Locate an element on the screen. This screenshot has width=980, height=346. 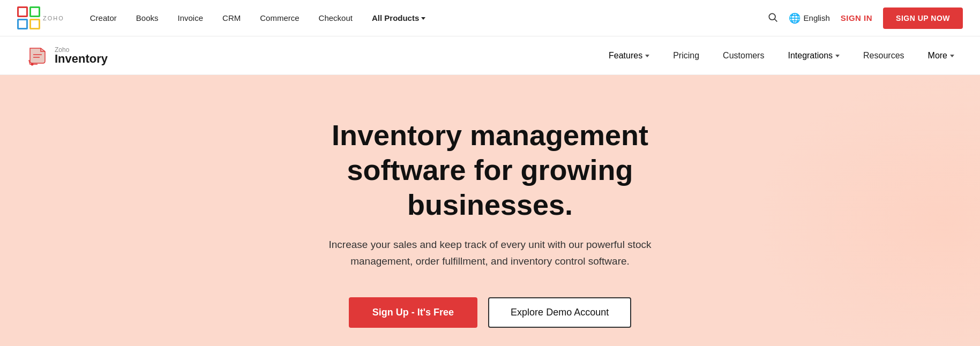
zoho-logo: ZOHO is located at coordinates (41, 18).